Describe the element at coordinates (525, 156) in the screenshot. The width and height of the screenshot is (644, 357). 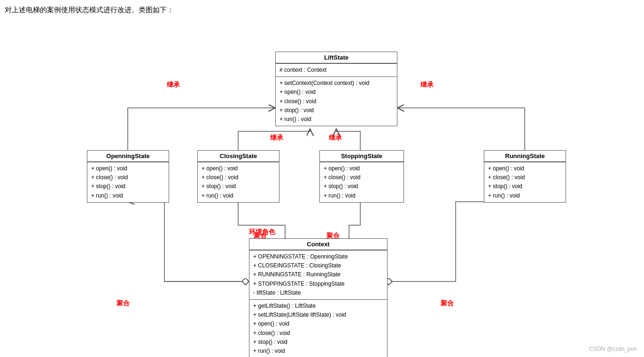
I see `class-runningstate-title: RunningState` at that location.